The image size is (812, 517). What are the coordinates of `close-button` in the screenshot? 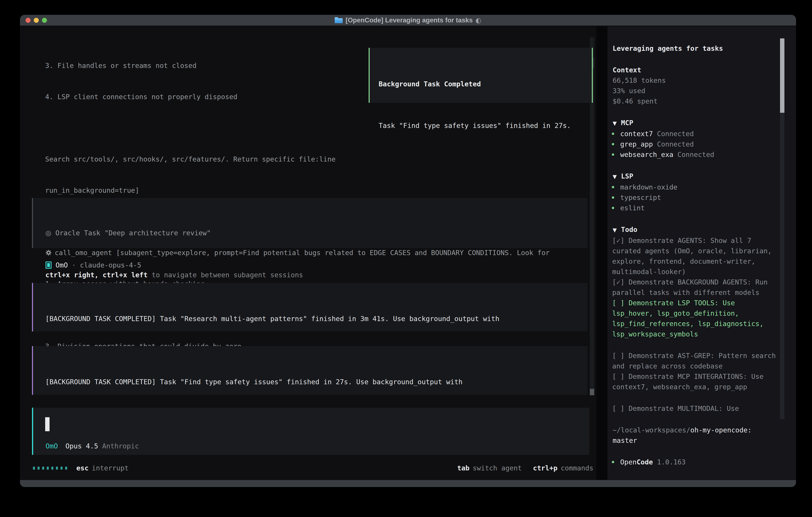 It's located at (28, 20).